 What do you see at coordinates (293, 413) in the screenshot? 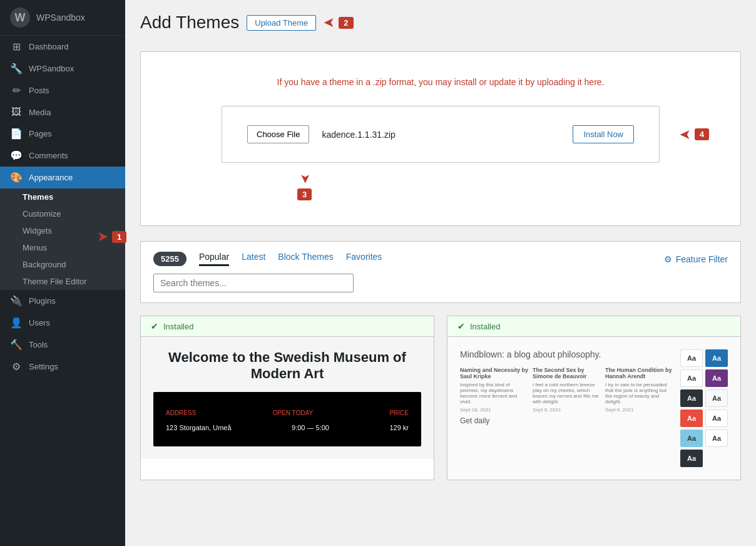
I see `open-today-label: OPEN TODAY` at bounding box center [293, 413].